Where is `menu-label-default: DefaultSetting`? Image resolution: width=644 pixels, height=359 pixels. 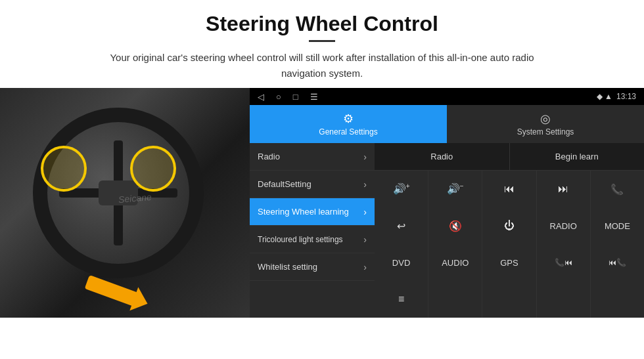 menu-label-default: DefaultSetting is located at coordinates (285, 184).